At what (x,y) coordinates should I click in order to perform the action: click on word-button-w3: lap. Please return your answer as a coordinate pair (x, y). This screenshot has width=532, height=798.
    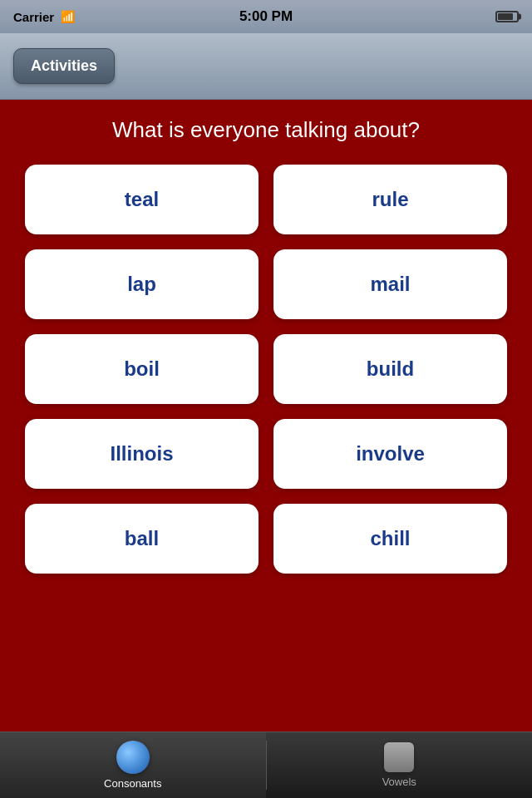
    Looking at the image, I should click on (141, 284).